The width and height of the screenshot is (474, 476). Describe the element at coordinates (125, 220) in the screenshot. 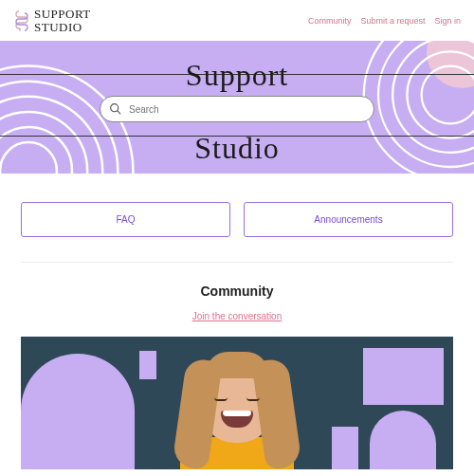

I see `card-faq: FAQ` at that location.